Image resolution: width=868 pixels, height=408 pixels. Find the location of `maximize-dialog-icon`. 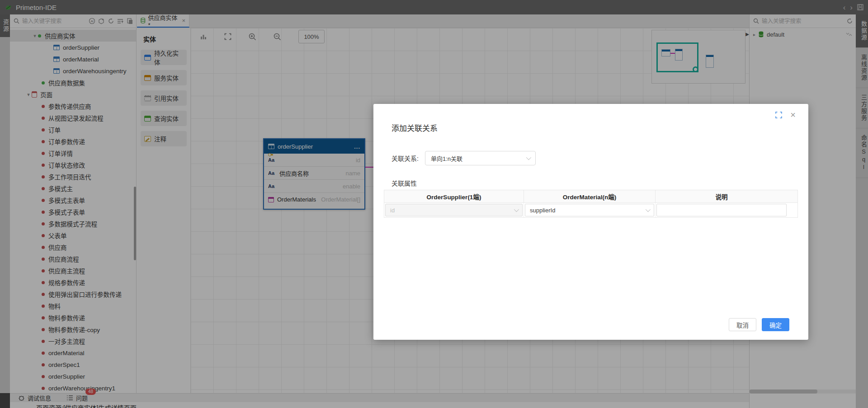

maximize-dialog-icon is located at coordinates (778, 115).